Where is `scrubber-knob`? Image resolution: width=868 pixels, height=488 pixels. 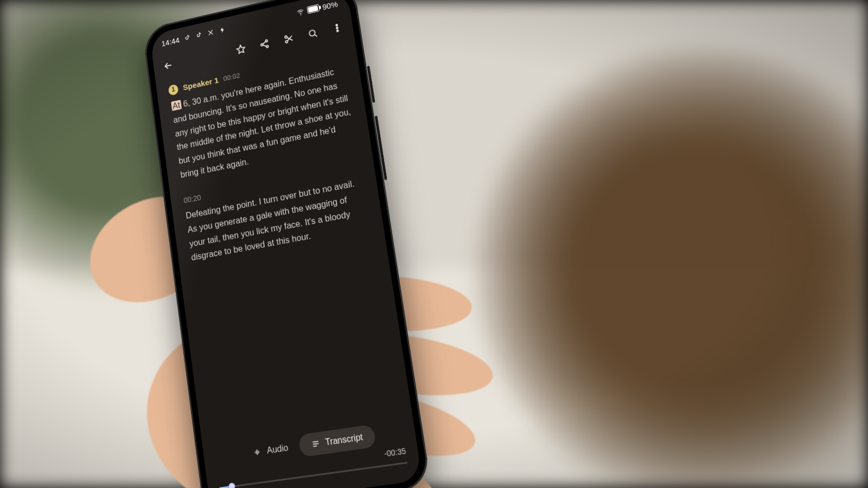
scrubber-knob is located at coordinates (232, 485).